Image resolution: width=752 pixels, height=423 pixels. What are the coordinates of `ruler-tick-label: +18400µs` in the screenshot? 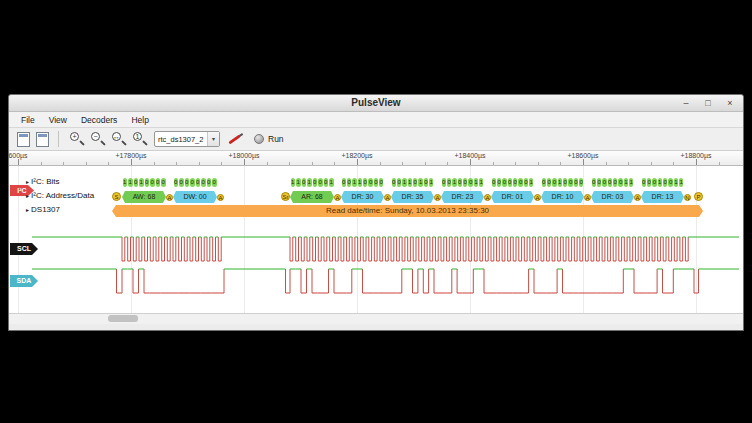 It's located at (470, 156).